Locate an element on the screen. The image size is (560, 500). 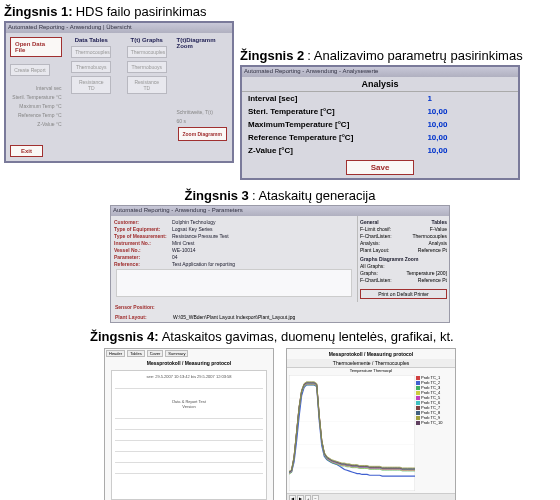
vessel-field: WE-10014 is located at coordinates (184, 250).